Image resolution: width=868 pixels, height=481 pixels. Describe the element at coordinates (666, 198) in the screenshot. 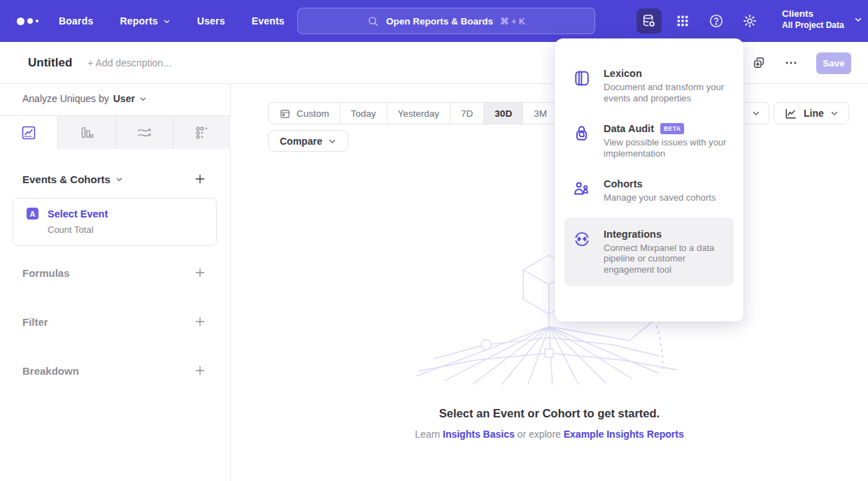

I see `menu-item-description: Manage your saved cohorts` at that location.